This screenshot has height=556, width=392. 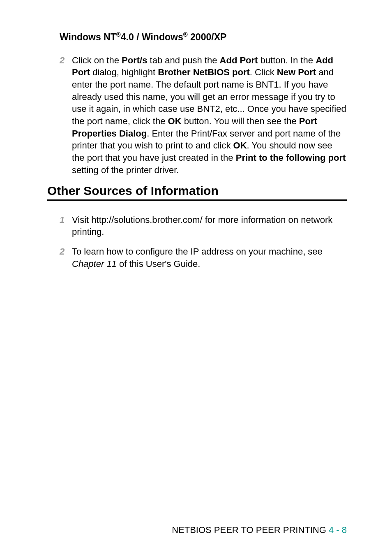 I want to click on bold-text: Port/s, so click(x=134, y=60).